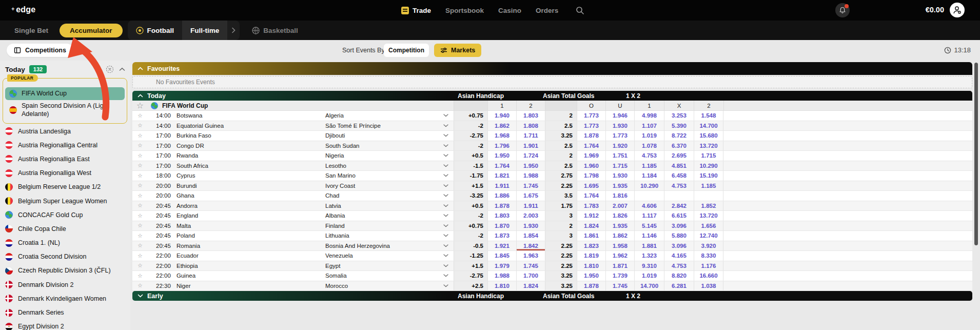 The height and width of the screenshot is (330, 980). I want to click on tab-basketball: Basketball, so click(275, 31).